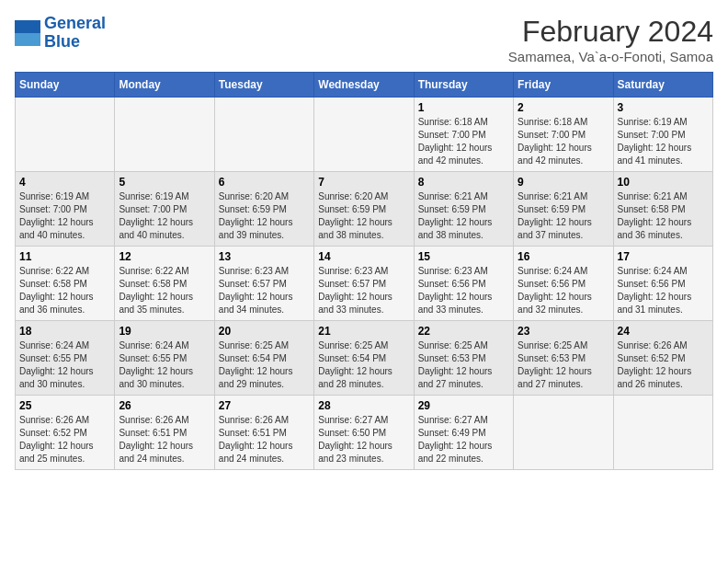 The image size is (728, 563). What do you see at coordinates (463, 85) in the screenshot?
I see `weekday-header: Thursday` at bounding box center [463, 85].